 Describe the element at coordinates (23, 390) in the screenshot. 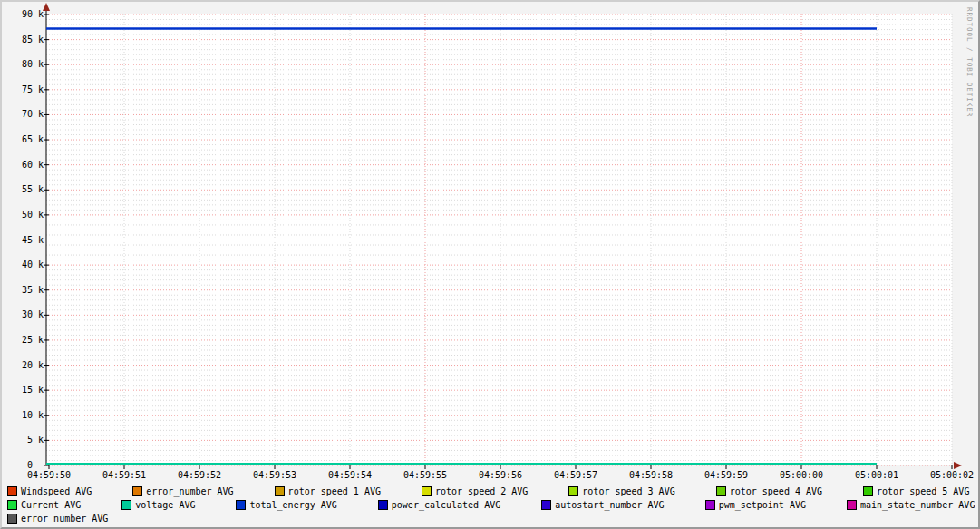

I see `y-axis-label: 15 k` at that location.